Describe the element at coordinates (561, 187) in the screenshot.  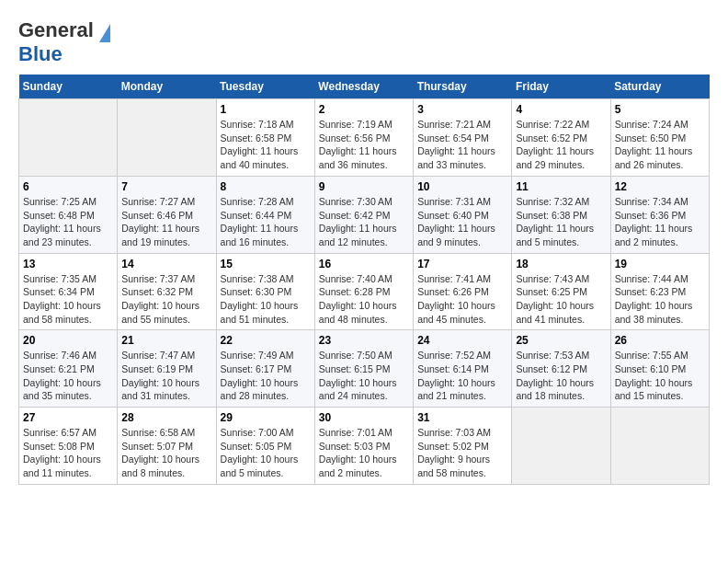
I see `day-number: 11` at that location.